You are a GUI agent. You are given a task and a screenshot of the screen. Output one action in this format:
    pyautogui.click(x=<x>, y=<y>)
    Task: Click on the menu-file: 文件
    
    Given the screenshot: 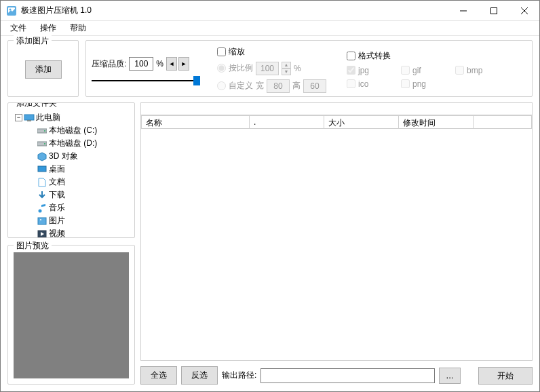 What is the action you would take?
    pyautogui.click(x=18, y=28)
    